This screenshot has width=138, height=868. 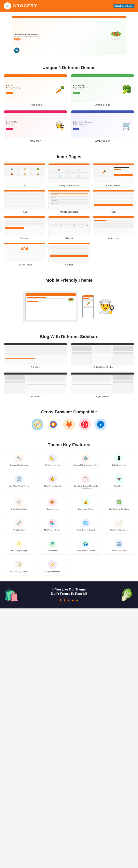 I want to click on demo-item-grab: Online Grocery ShoppingDeliver Vegetable…, so click(x=102, y=126).